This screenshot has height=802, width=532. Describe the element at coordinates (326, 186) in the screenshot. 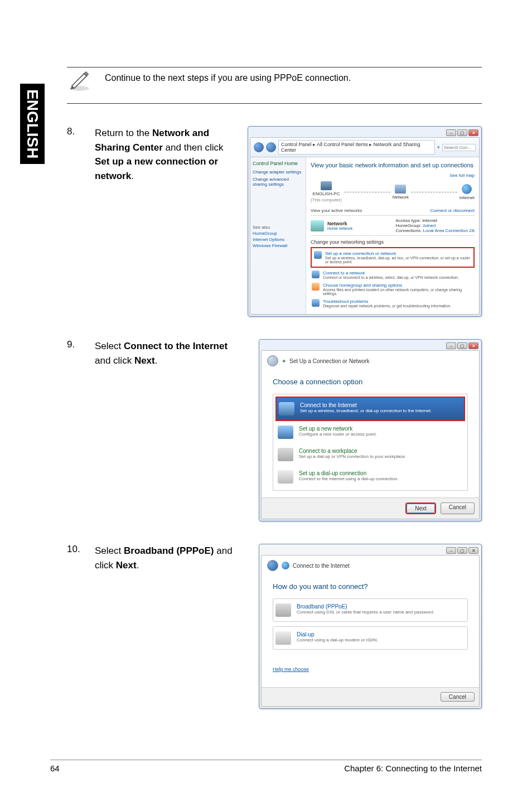

I see `computer-icon` at that location.